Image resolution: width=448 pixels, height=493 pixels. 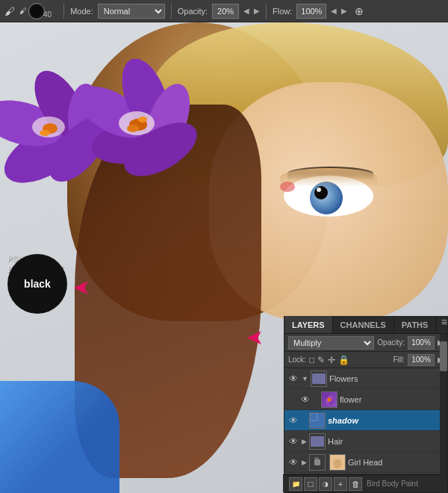 What do you see at coordinates (131, 11) in the screenshot?
I see `mode-select: Normal Dissolve Multiply` at bounding box center [131, 11].